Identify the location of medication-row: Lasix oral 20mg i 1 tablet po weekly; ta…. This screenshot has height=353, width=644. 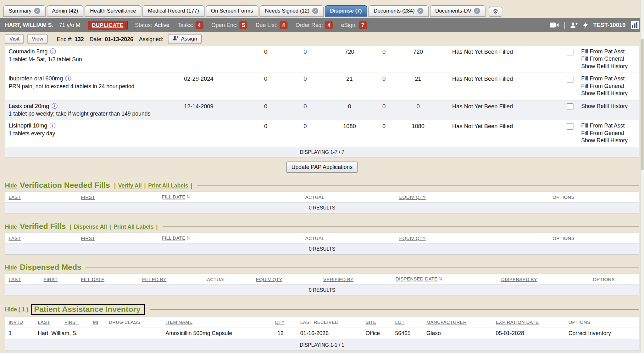
(322, 111).